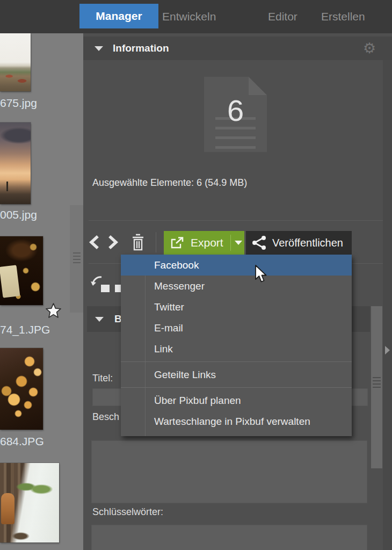  I want to click on rotate-square-icon, so click(105, 288).